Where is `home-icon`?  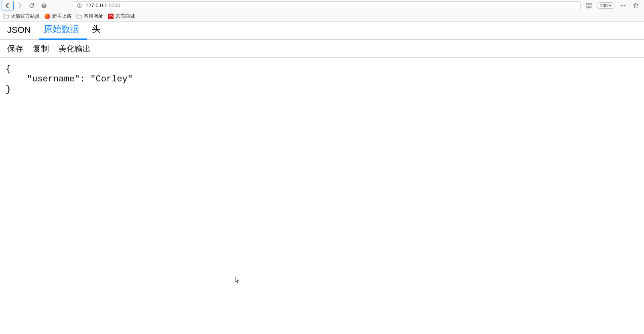 home-icon is located at coordinates (44, 6).